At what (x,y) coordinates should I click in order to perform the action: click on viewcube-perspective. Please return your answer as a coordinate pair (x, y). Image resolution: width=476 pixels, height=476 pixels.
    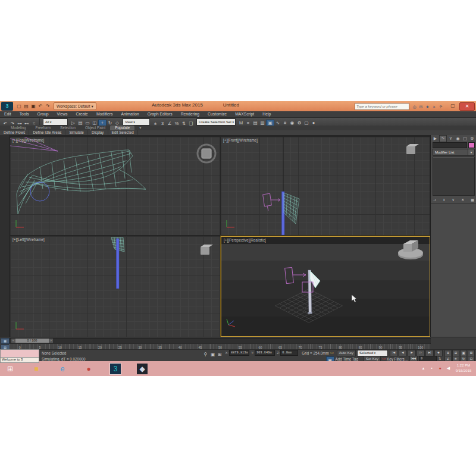
    Looking at the image, I should click on (411, 250).